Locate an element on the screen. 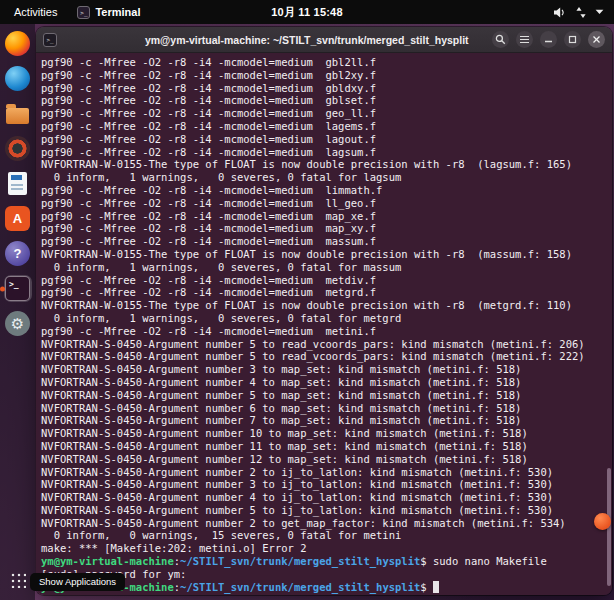 Image resolution: width=614 pixels, height=600 pixels. titlebar: >_ ym@ym-virtual-machine: ~/STILT_svn/tr… is located at coordinates (324, 40).